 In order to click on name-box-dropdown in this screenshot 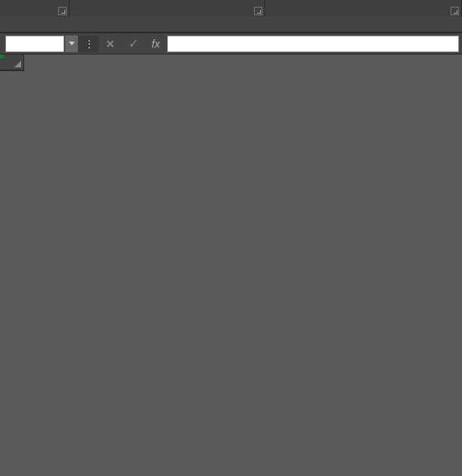, I will do `click(71, 44)`.